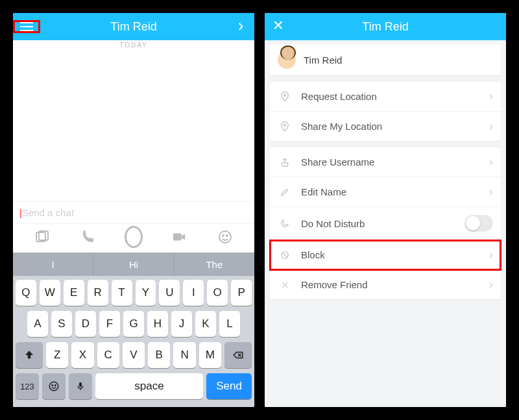 The image size is (519, 420). I want to click on share-my-location-row: Share My Location ›, so click(385, 126).